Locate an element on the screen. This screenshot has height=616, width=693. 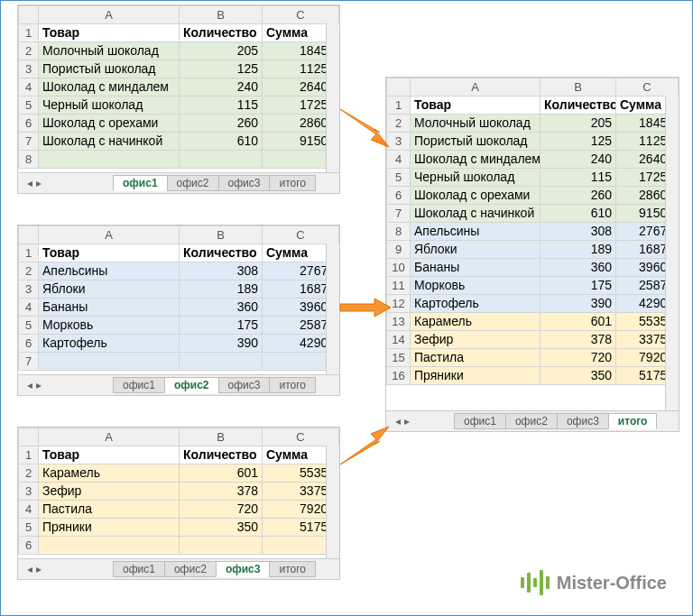
cell: 115 is located at coordinates (578, 178).